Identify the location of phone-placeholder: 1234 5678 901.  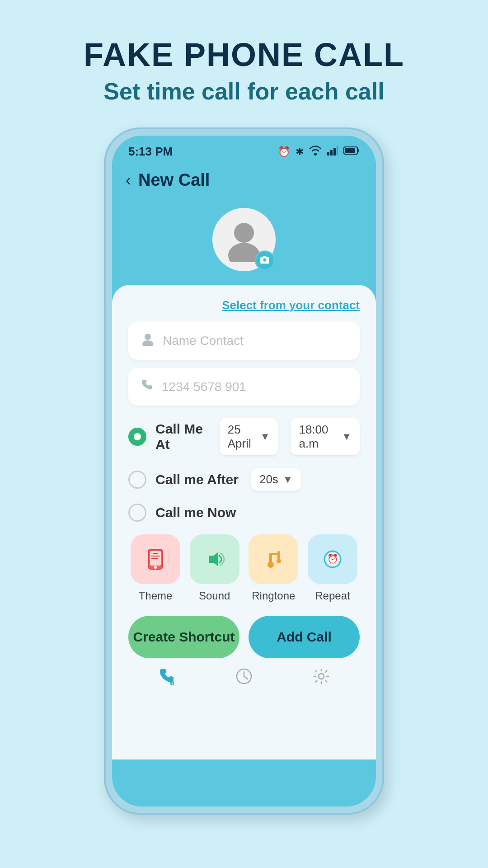
(204, 387).